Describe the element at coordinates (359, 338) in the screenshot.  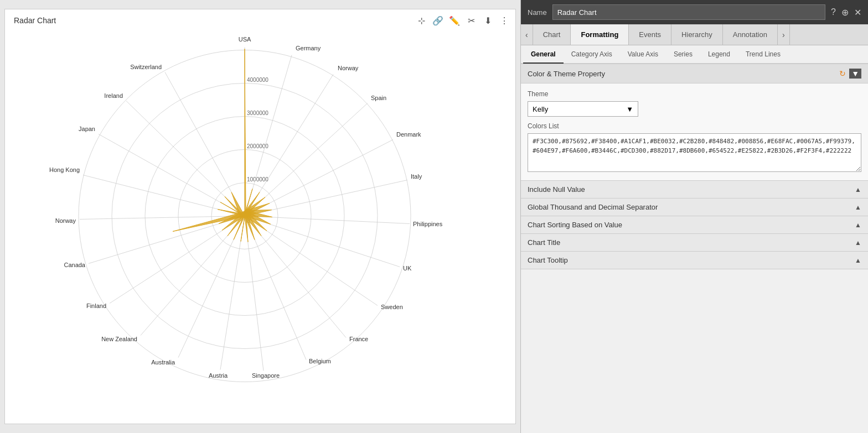
I see `svg-text: France` at that location.